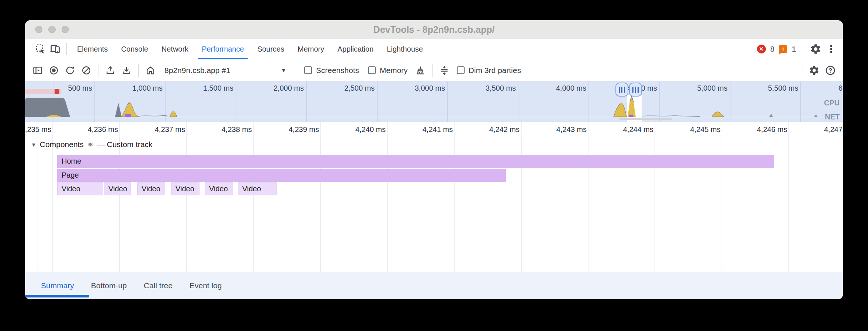 Image resolution: width=868 pixels, height=331 pixels. What do you see at coordinates (125, 144) in the screenshot?
I see `track-suffix: — Custom track` at bounding box center [125, 144].